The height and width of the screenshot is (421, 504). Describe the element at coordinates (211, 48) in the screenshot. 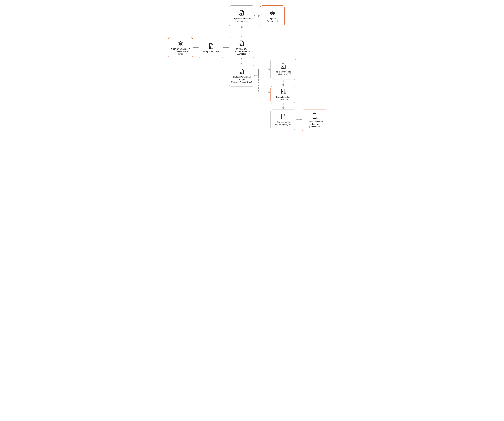

I see `node-asm-push: ASM push to stack` at that location.